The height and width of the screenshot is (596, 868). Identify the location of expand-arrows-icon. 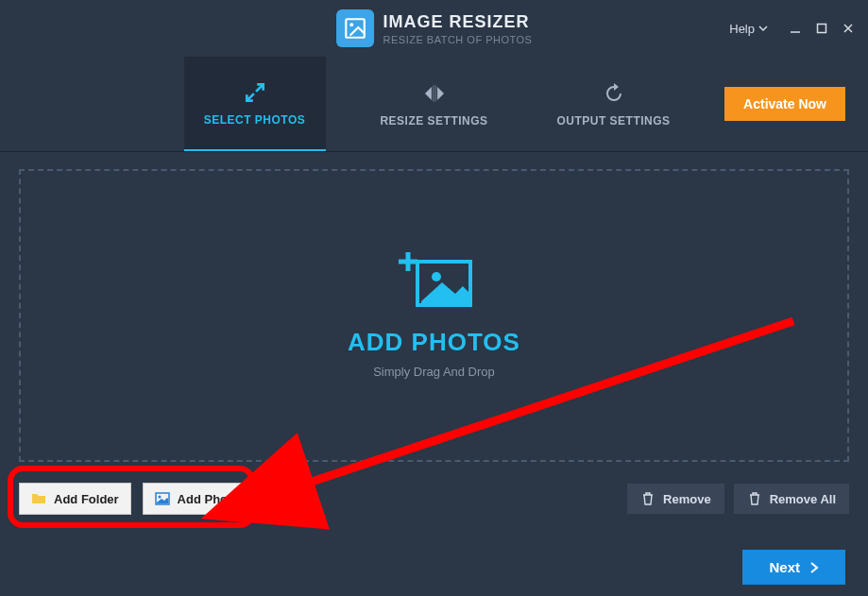
(255, 93).